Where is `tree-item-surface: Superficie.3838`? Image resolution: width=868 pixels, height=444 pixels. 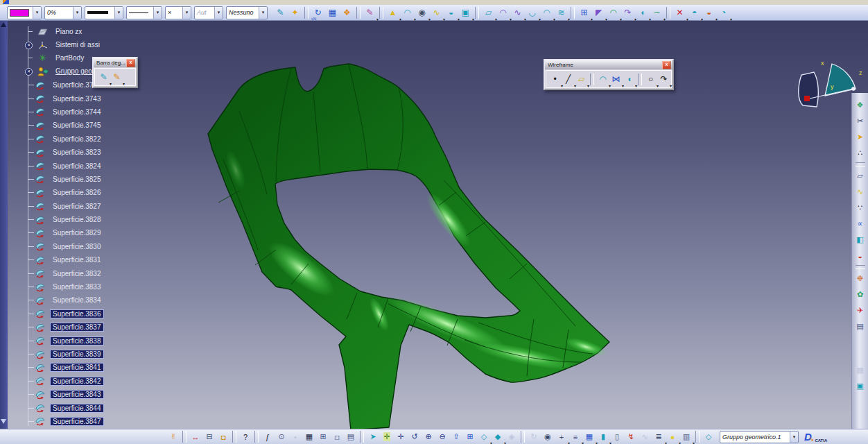
tree-item-surface: Superficie.3838 is located at coordinates (66, 340).